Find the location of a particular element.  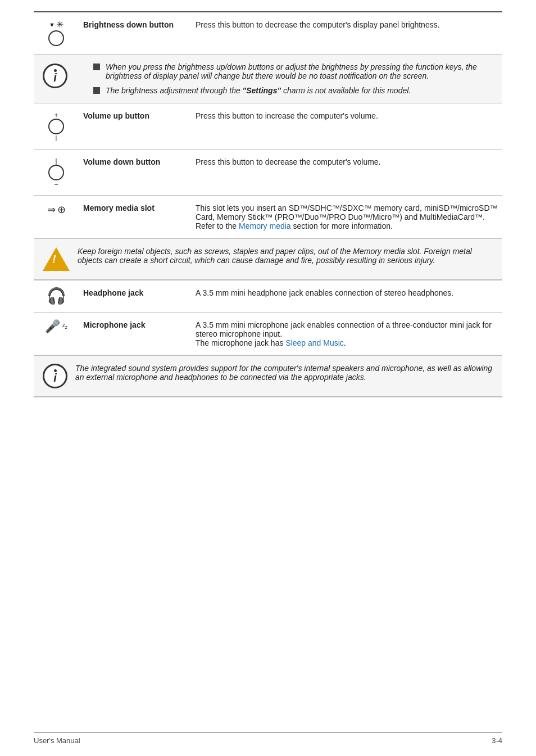

brightness-down-desc: Press this button to decrease the comput… is located at coordinates (347, 34).